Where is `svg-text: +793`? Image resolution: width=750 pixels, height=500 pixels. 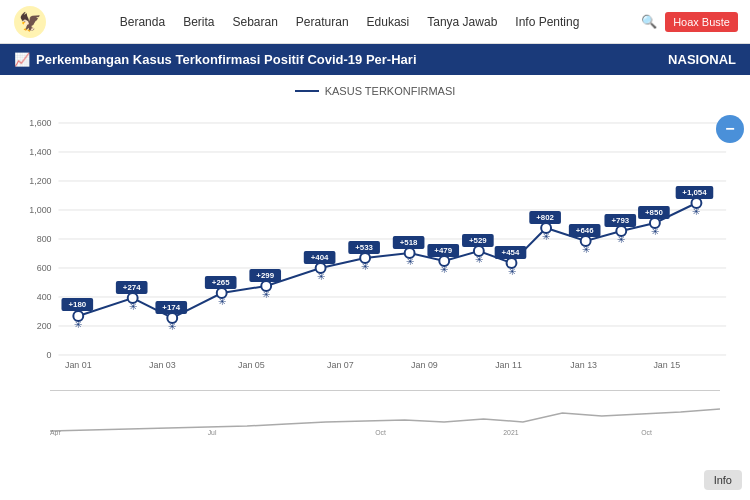 svg-text: +793 is located at coordinates (620, 220).